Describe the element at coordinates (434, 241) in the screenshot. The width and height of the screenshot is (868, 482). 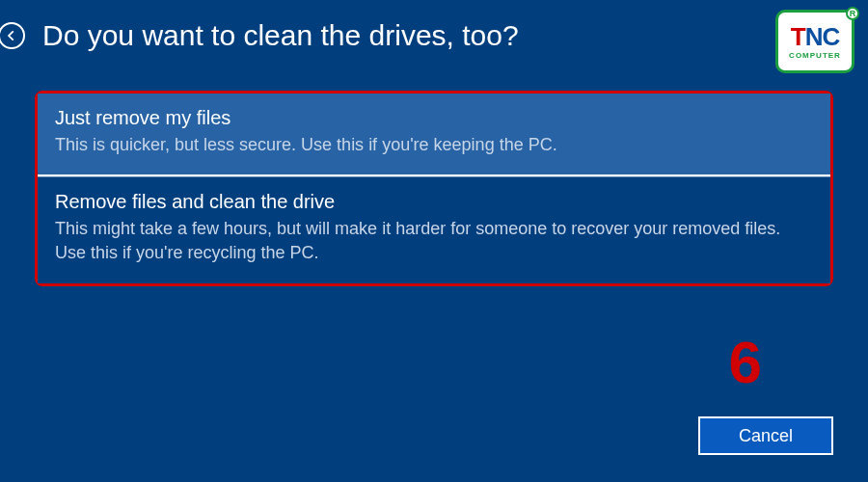
I see `option-description: This might take a few hours, but will ma…` at that location.